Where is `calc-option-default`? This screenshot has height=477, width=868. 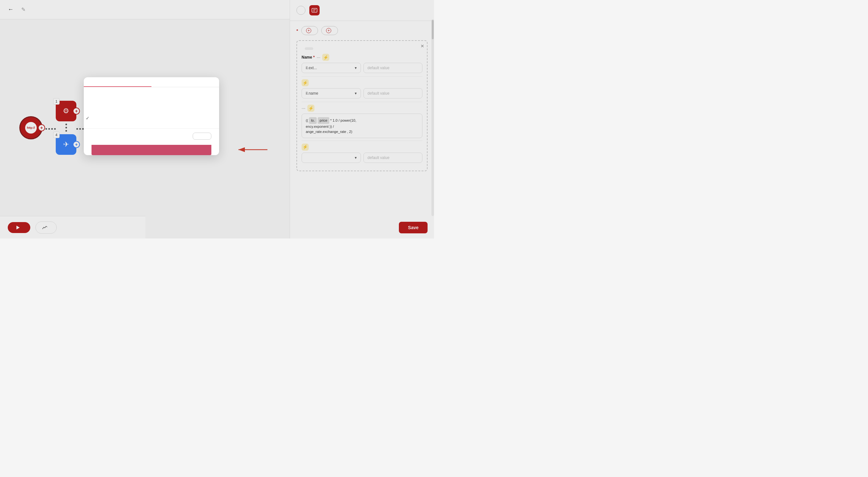 calc-option-default is located at coordinates (152, 98).